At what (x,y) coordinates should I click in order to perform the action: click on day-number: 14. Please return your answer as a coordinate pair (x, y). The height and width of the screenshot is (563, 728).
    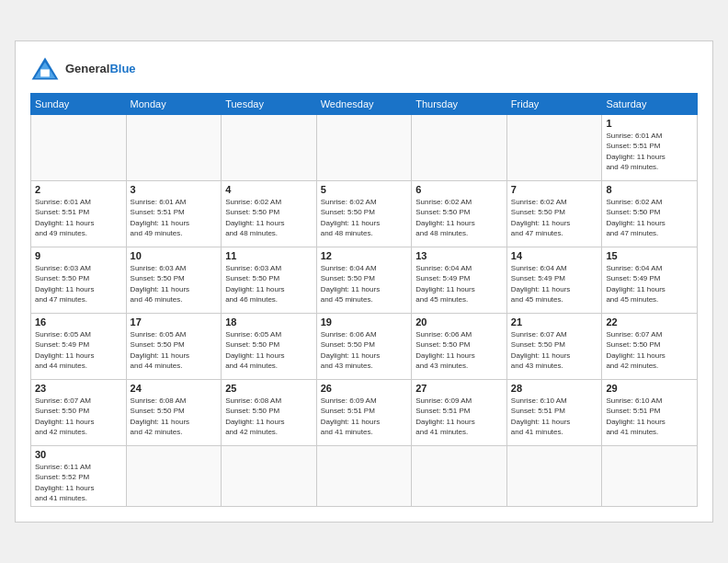
    Looking at the image, I should click on (555, 256).